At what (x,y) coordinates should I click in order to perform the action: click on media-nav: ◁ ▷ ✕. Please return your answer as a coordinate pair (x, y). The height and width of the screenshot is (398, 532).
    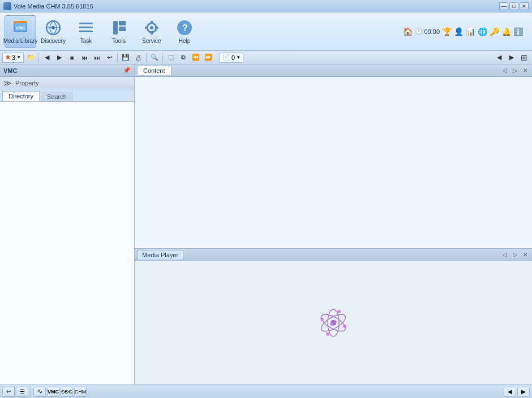
    Looking at the image, I should click on (515, 255).